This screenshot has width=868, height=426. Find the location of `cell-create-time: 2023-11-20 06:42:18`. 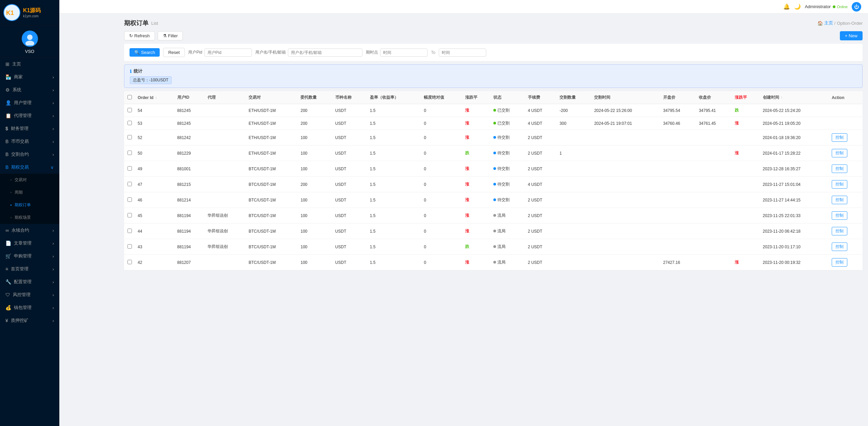

cell-create-time: 2023-11-20 06:42:18 is located at coordinates (795, 231).